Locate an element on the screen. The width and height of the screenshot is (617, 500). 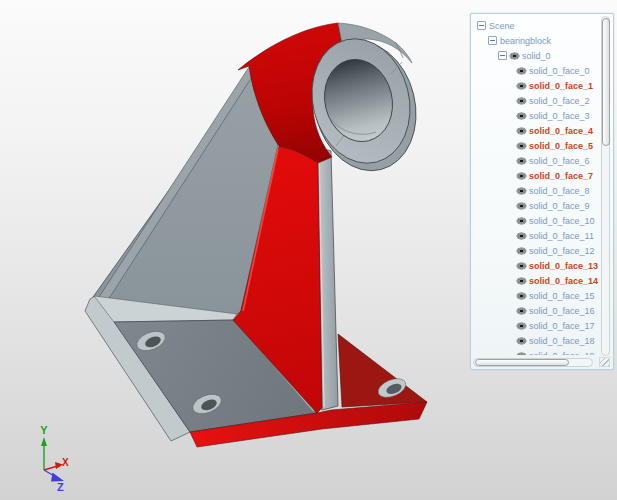
tree-item-label: solid_0_face_7 is located at coordinates (561, 176).